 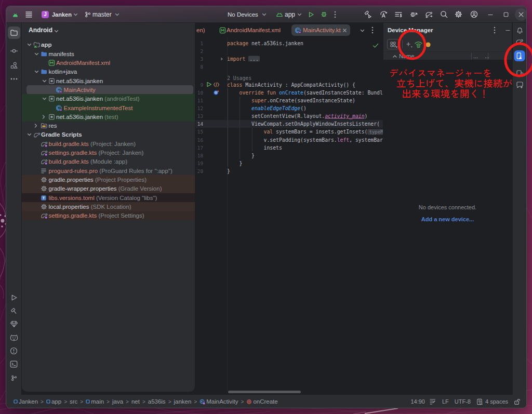 What do you see at coordinates (108, 171) in the screenshot?
I see `tree-row: proguard-rules.pro (ProGuard Rules for "…` at bounding box center [108, 171].